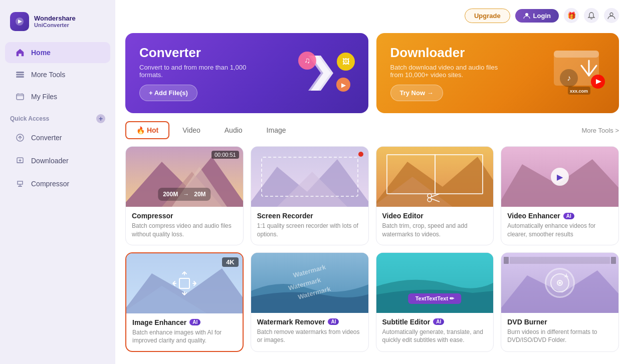 The image size is (629, 364). I want to click on tool-info-video-enhancer: Video Enhancer AI Automatically enhance …, so click(560, 226).